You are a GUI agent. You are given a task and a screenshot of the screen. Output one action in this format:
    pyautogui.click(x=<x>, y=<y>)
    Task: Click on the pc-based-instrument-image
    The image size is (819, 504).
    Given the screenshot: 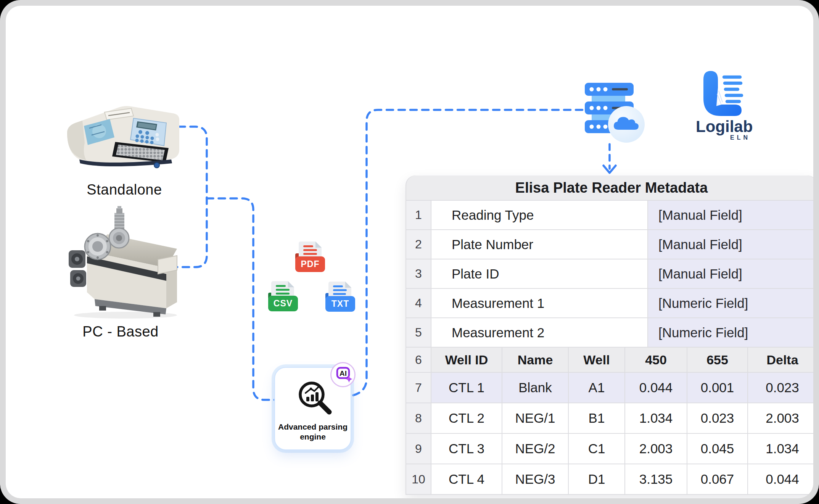 What is the action you would take?
    pyautogui.click(x=121, y=262)
    